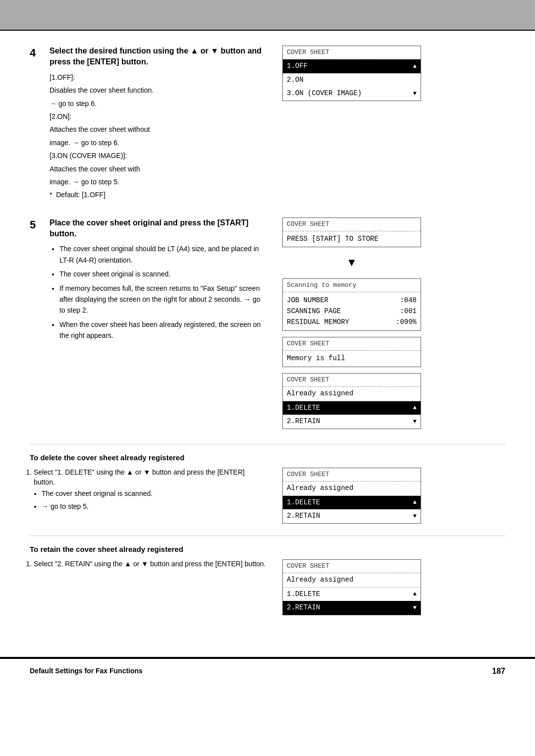  Describe the element at coordinates (415, 66) in the screenshot. I see `lcd-step4-arrow-up: ▲` at that location.